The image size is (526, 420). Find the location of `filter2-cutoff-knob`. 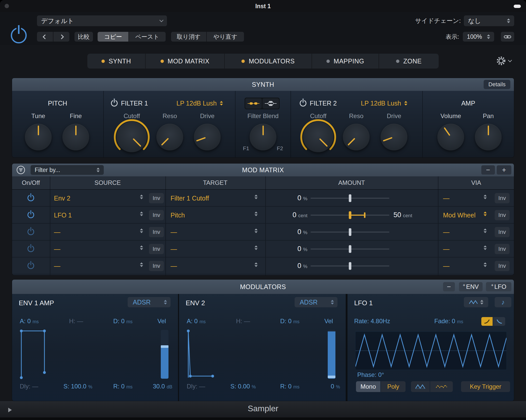

filter2-cutoff-knob is located at coordinates (318, 137).